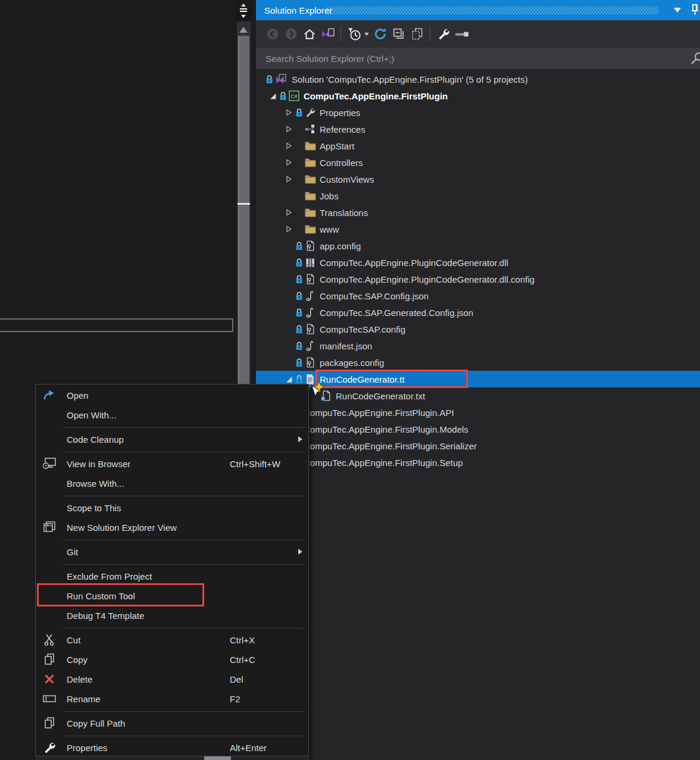 The height and width of the screenshot is (760, 700). I want to click on menu-item-git: Git, so click(172, 552).